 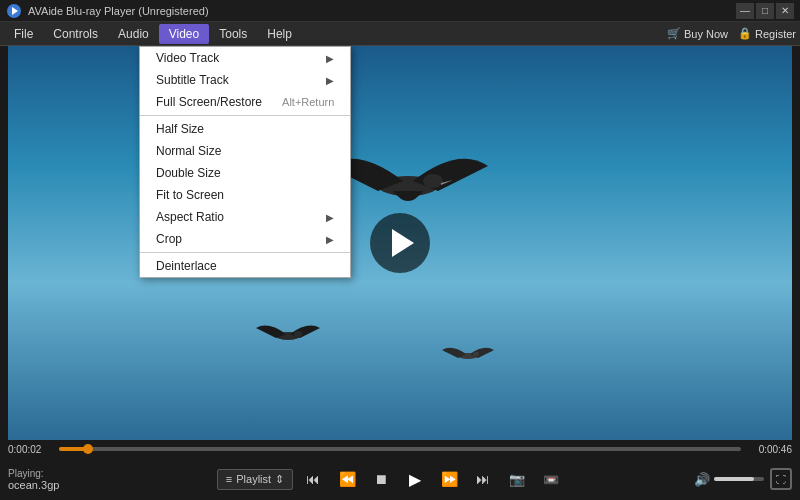 I want to click on play-pause-button: ▶, so click(x=415, y=479).